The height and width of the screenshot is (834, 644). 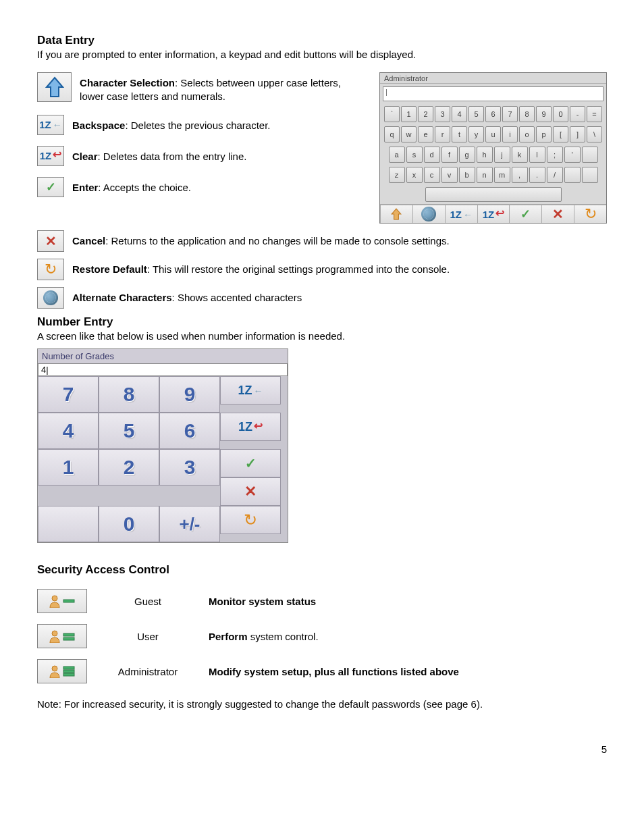 What do you see at coordinates (414, 155) in the screenshot?
I see `keyboard-key: s` at bounding box center [414, 155].